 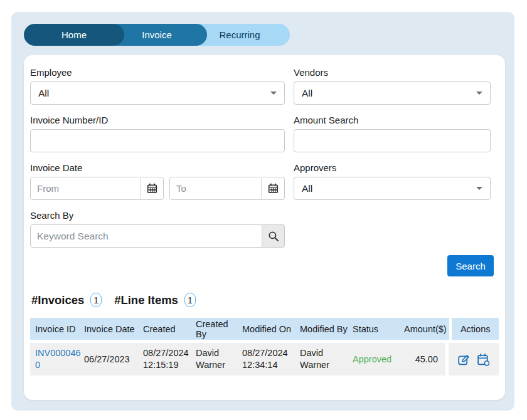 I want to click on edit-invoice-button, so click(x=464, y=360).